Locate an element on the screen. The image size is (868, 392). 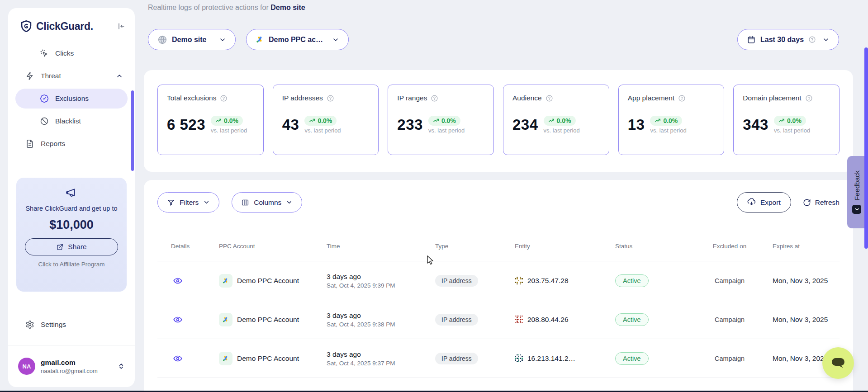
subtitle-site-name: Demo site is located at coordinates (288, 7).